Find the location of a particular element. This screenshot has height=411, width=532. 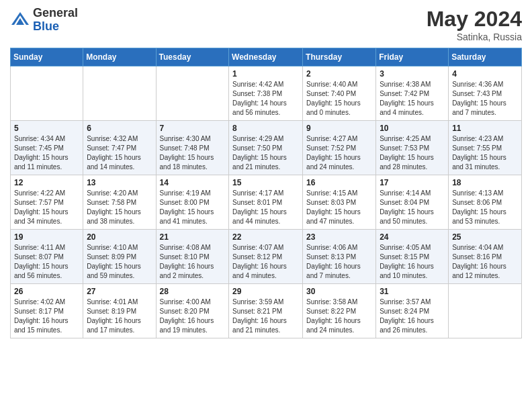

day-info: Sunrise: 4:23 AMSunset: 7:55 PMDaylight:… is located at coordinates (485, 153).